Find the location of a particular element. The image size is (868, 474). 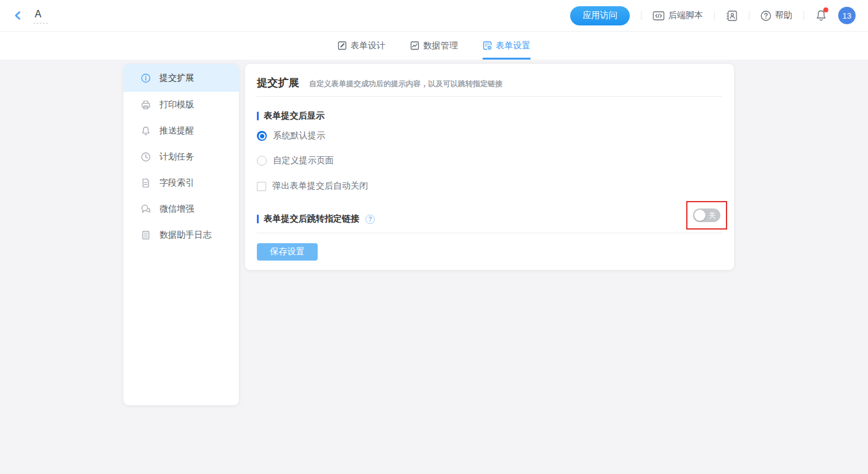

backend-script-label: 后端脚本 is located at coordinates (686, 16).